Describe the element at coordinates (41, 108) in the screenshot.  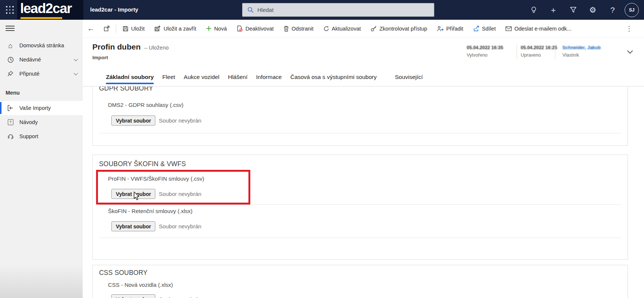
I see `sidebar-item-vase-importy: Vaše Importy` at that location.